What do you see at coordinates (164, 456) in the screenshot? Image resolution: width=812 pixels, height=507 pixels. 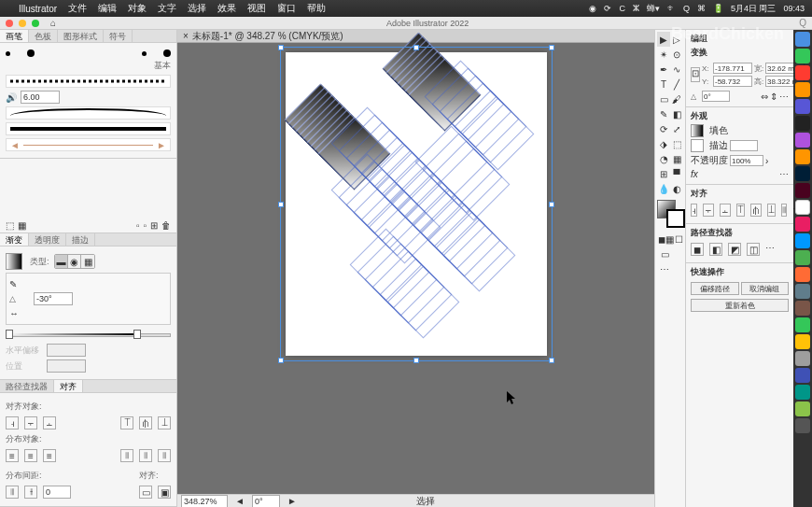 I see `dist-right-button: ⦀` at bounding box center [164, 456].